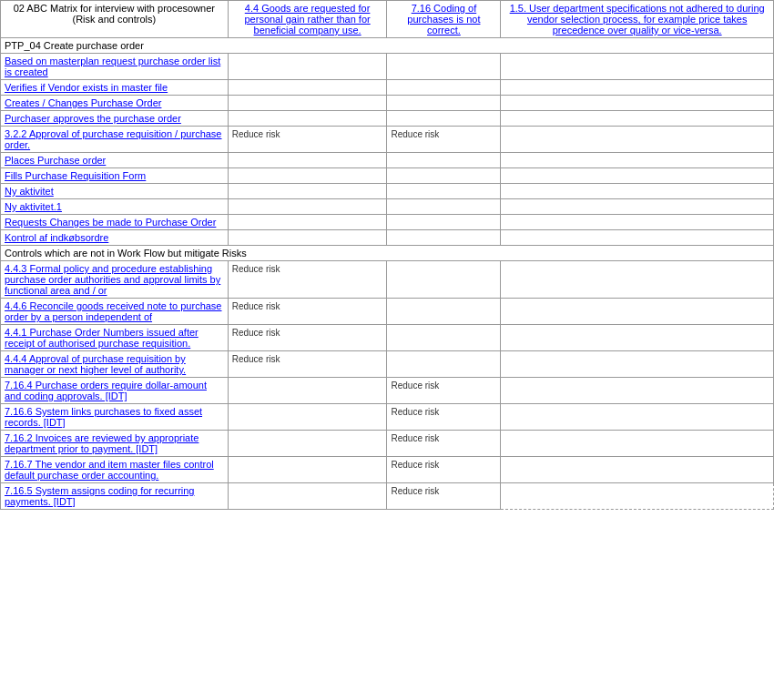  Describe the element at coordinates (115, 191) in the screenshot. I see `activity-name: Ny aktivitet` at that location.